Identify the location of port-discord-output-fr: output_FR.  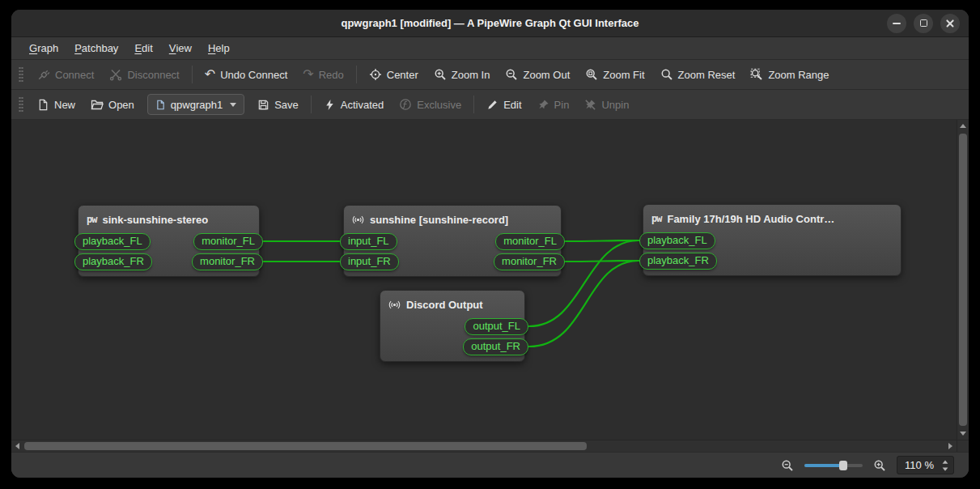
(495, 347).